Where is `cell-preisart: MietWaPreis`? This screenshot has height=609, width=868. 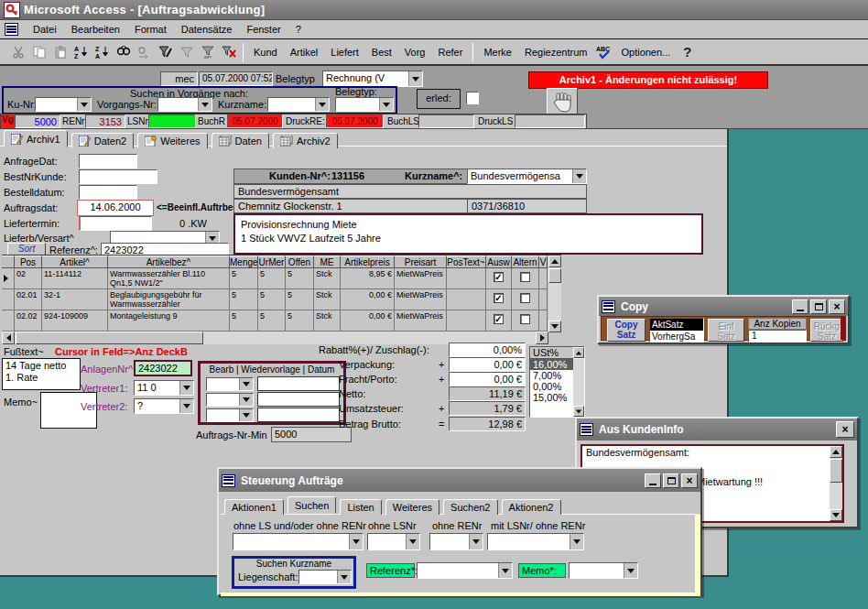
cell-preisart: MietWaPreis is located at coordinates (421, 278).